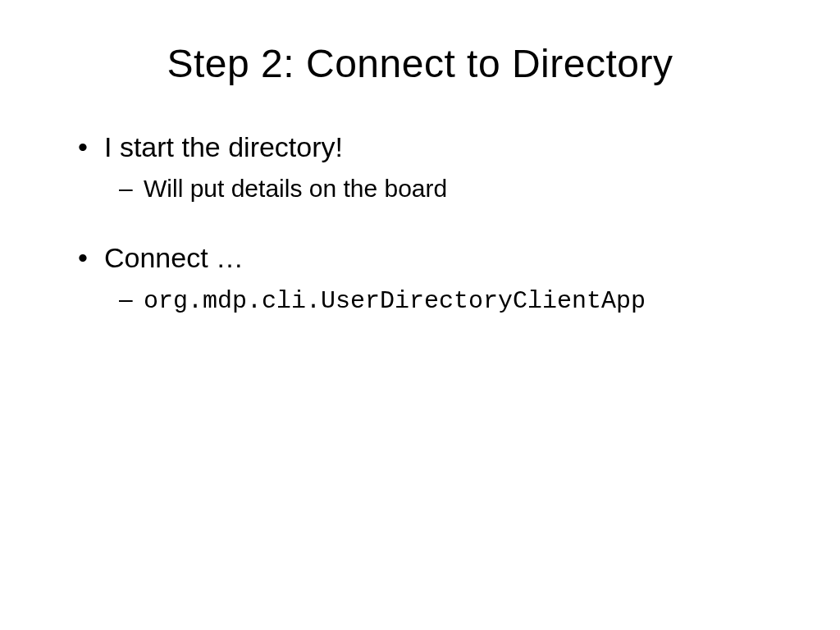 The image size is (840, 630). What do you see at coordinates (443, 189) in the screenshot?
I see `list-item: Will put details on the board` at bounding box center [443, 189].